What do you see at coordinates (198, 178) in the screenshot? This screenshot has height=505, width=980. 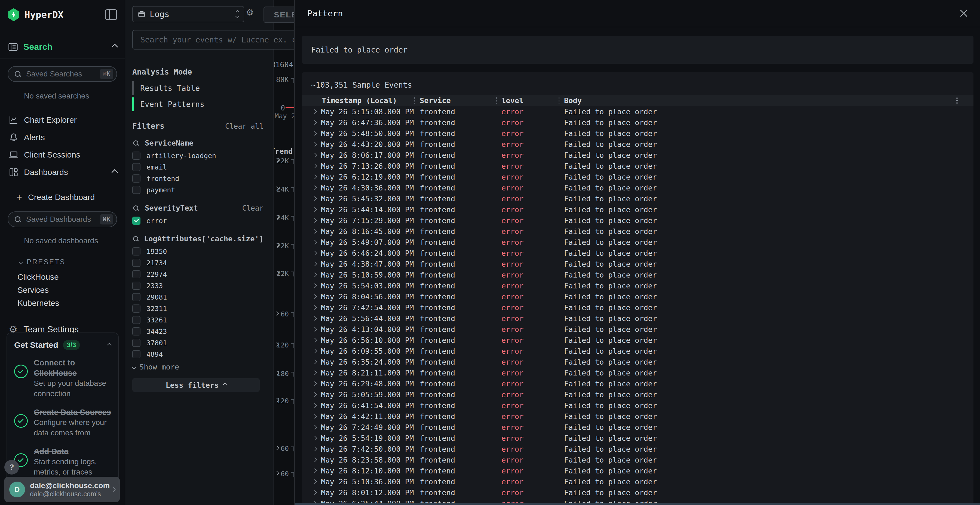 I see `filter-option: frontend` at bounding box center [198, 178].